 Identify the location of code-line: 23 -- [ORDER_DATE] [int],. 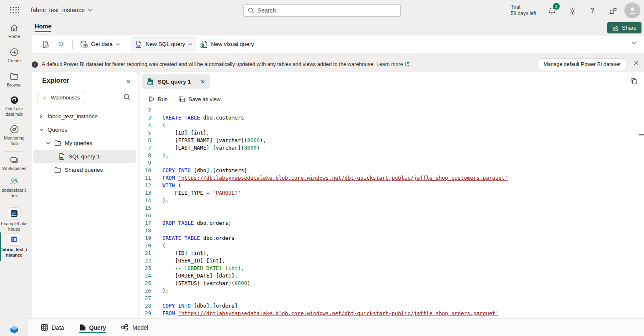
(389, 268).